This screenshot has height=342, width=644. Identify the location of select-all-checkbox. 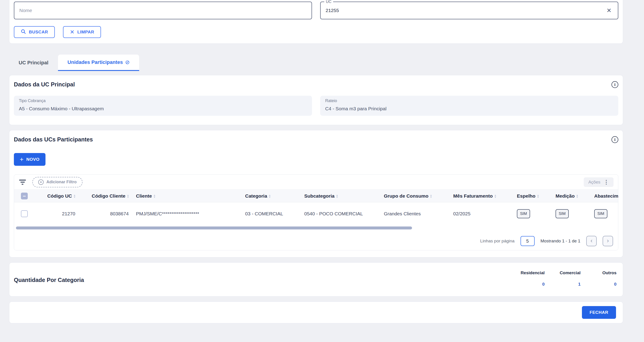
(24, 196).